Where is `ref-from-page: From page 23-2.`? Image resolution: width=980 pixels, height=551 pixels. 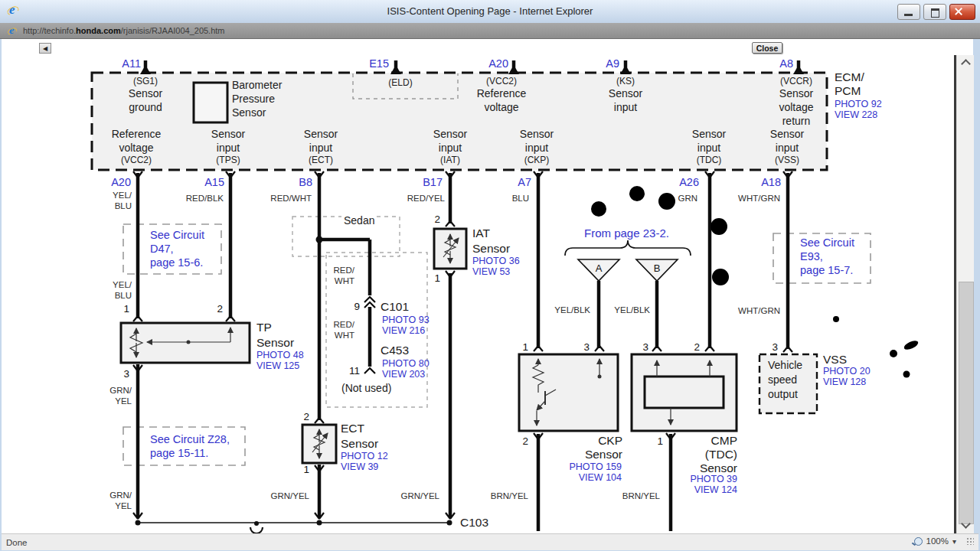
ref-from-page: From page 23-2. is located at coordinates (626, 233).